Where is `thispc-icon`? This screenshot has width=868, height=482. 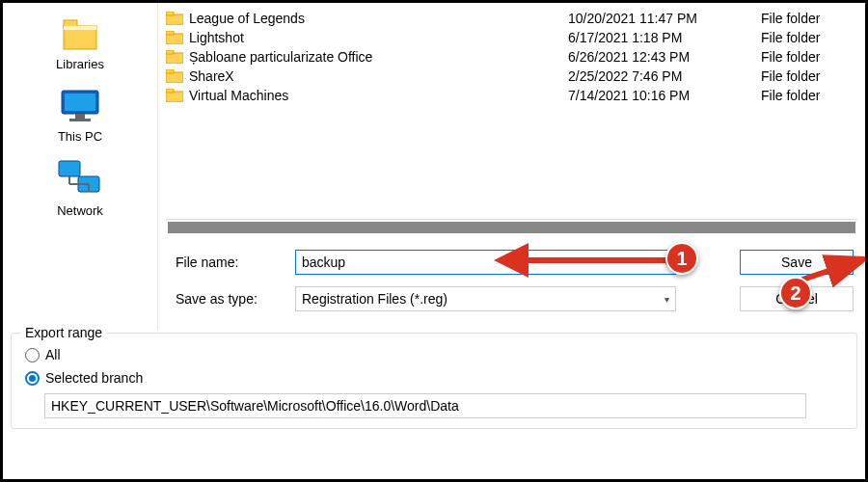 thispc-icon is located at coordinates (80, 106).